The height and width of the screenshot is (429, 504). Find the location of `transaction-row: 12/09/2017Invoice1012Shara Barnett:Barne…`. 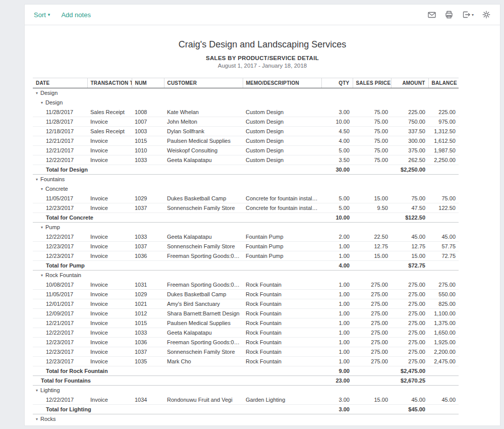

transaction-row: 12/09/2017Invoice1012Shara Barnett:Barne… is located at coordinates (246, 314).